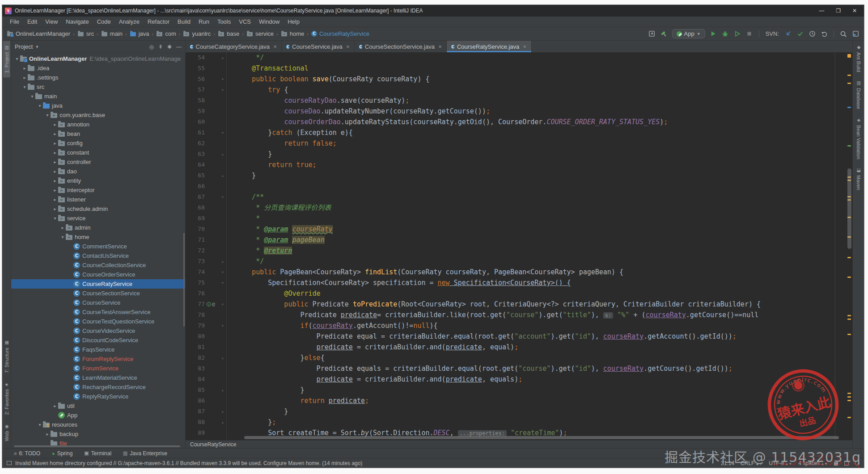 Image resolution: width=868 pixels, height=474 pixels. I want to click on gutter: 69, so click(206, 218).